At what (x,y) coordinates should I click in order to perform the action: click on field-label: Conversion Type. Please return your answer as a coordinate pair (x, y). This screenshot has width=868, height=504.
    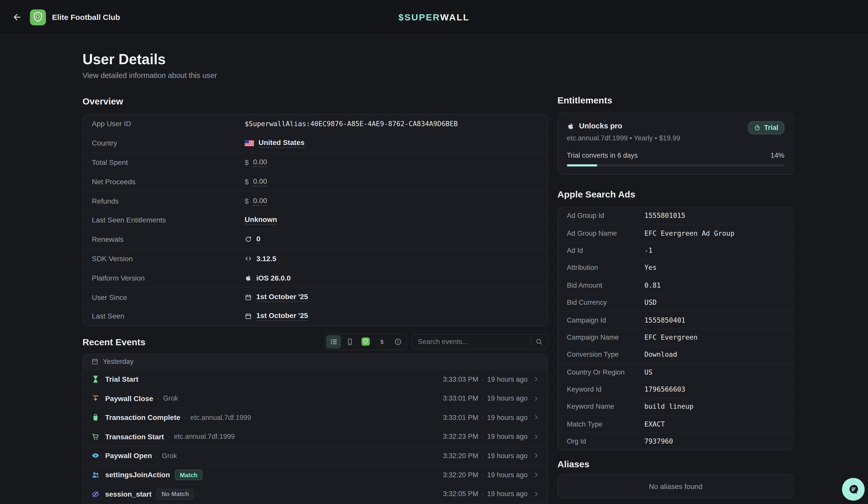
    Looking at the image, I should click on (606, 355).